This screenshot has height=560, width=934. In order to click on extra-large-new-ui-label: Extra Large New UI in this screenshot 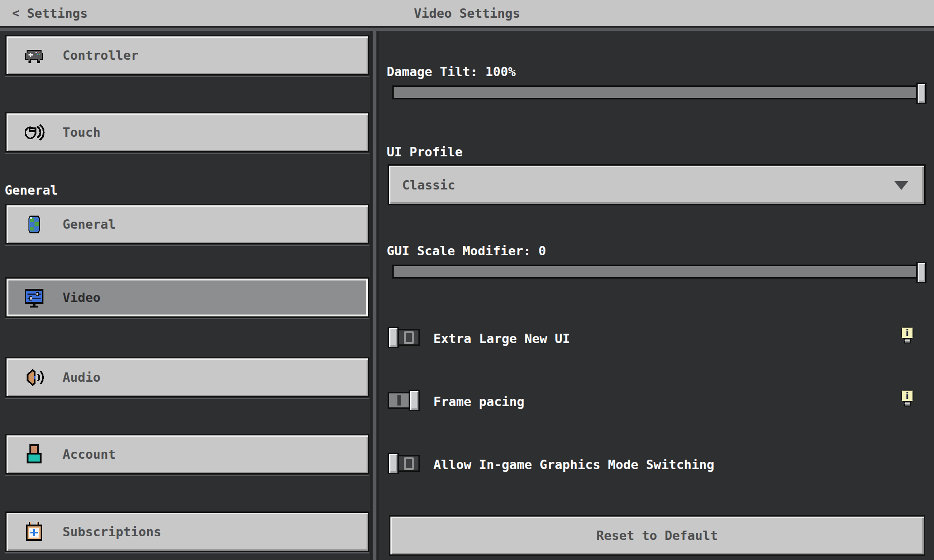, I will do `click(502, 339)`.